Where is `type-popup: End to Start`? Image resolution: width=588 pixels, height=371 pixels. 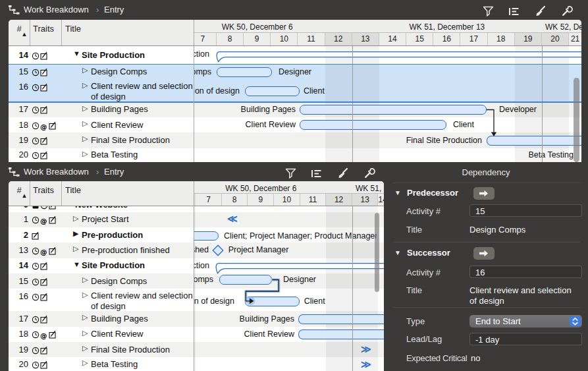 type-popup: End to Start is located at coordinates (525, 322).